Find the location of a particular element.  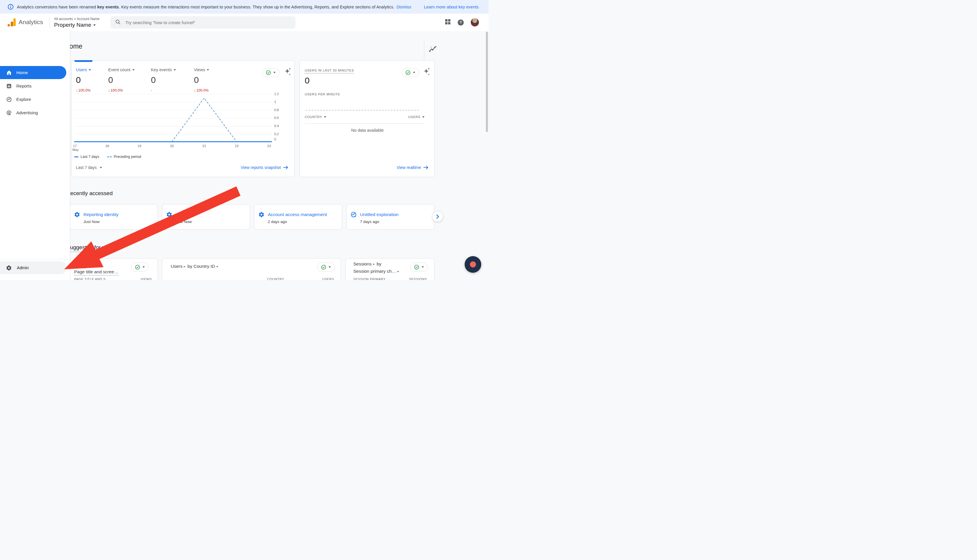

sidebar-item-home: Home is located at coordinates (33, 73).